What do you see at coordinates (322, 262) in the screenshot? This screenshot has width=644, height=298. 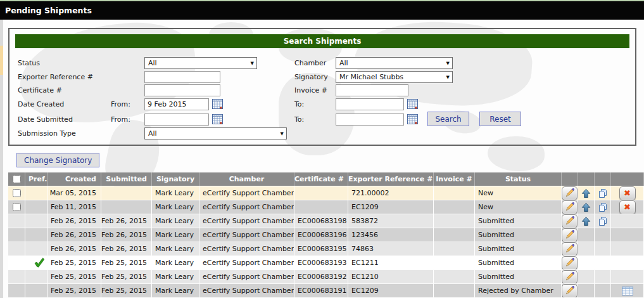 I see `cell-certificate: EC000683193` at bounding box center [322, 262].